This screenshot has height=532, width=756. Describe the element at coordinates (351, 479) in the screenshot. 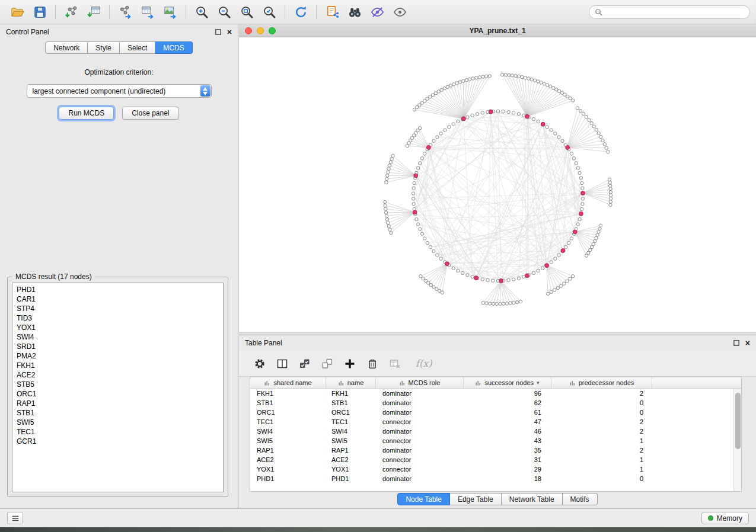

I see `cell-name: PHD1` at that location.